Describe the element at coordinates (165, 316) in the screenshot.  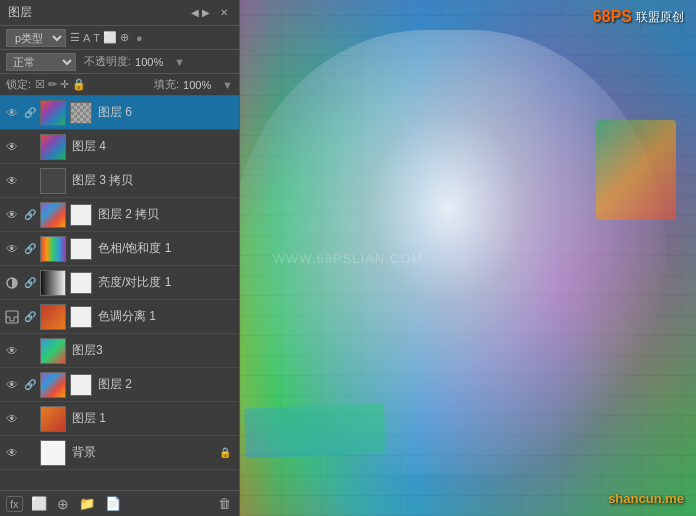
I see `layer-name: 色调分离 1` at that location.